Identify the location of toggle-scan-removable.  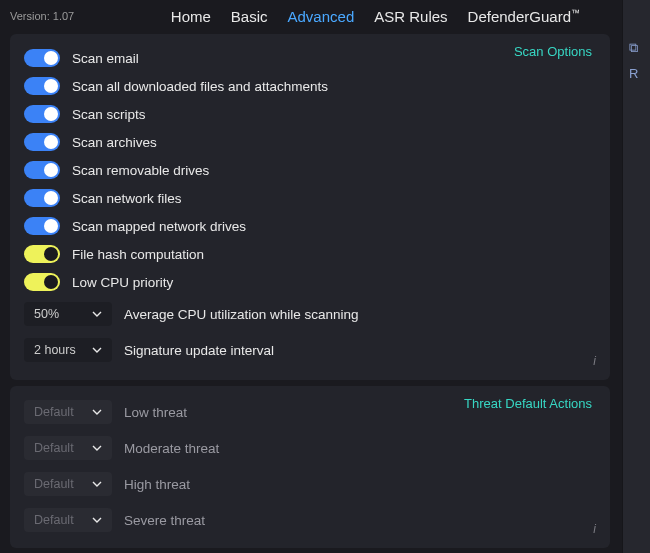
(42, 170).